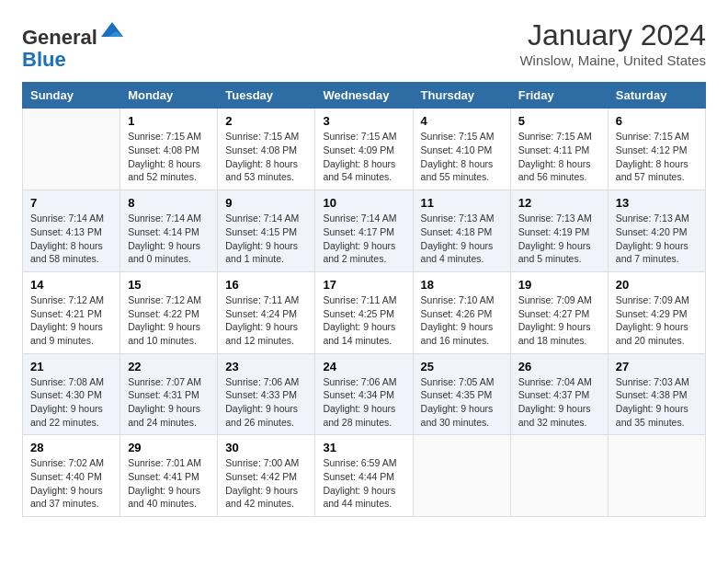 The image size is (728, 563). Describe the element at coordinates (267, 320) in the screenshot. I see `day-info: Sunrise: 7:11 AMSunset: 4:24 PMDaylight:…` at that location.